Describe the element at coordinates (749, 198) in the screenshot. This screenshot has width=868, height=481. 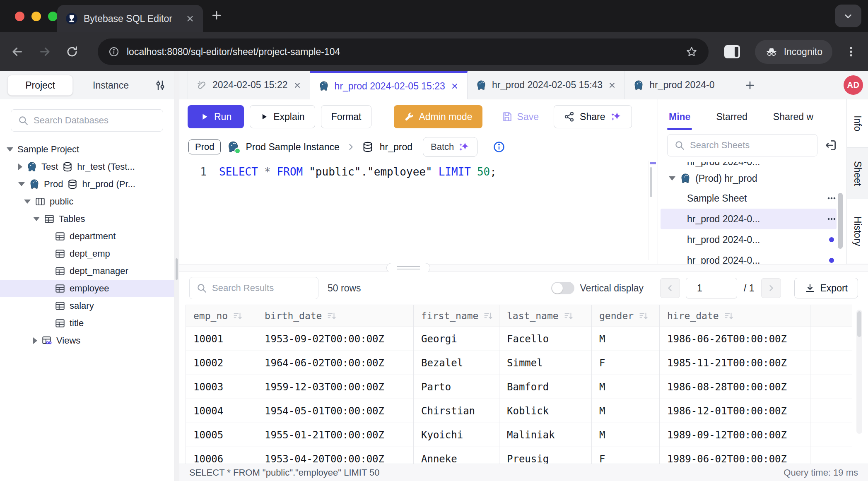
I see `sheet-item: Sample Sheet` at that location.